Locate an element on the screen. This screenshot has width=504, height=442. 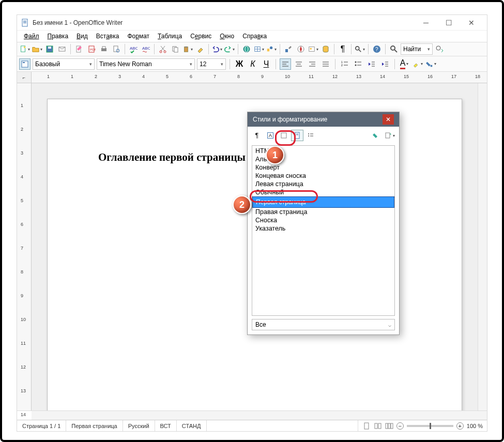
style-item: Указатель is located at coordinates (324, 228).